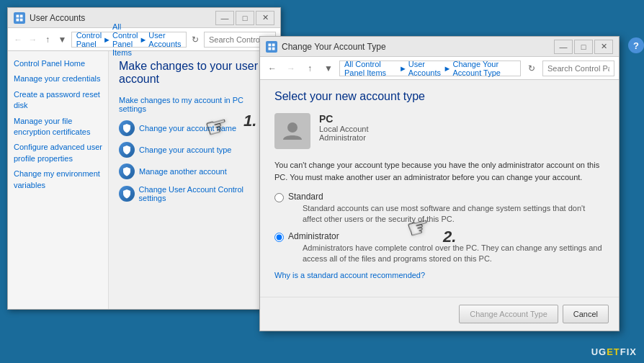 This screenshot has height=363, width=644. What do you see at coordinates (183, 171) in the screenshot?
I see `manage-another-link: Manage another account` at bounding box center [183, 171].